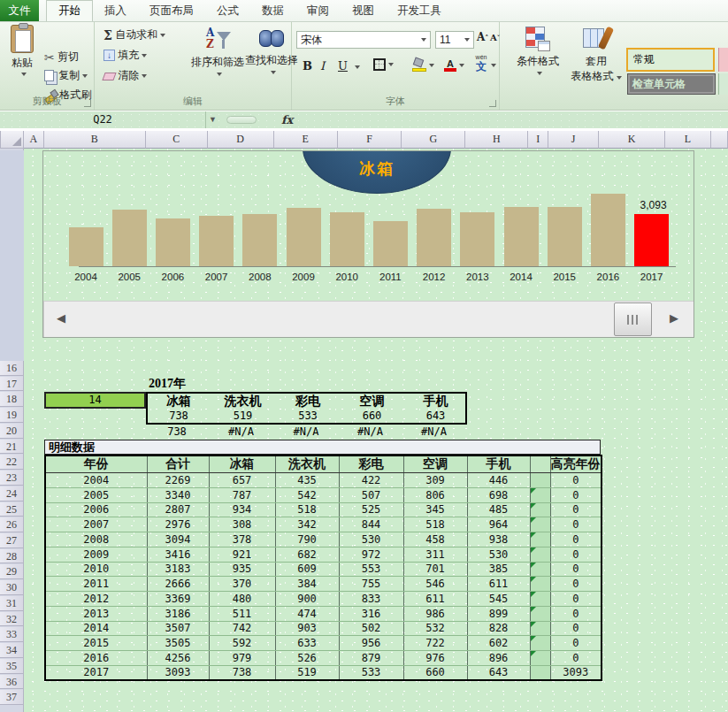 This screenshot has height=712, width=728. Describe the element at coordinates (493, 103) in the screenshot. I see `font-dialog-launcher-icon` at that location.